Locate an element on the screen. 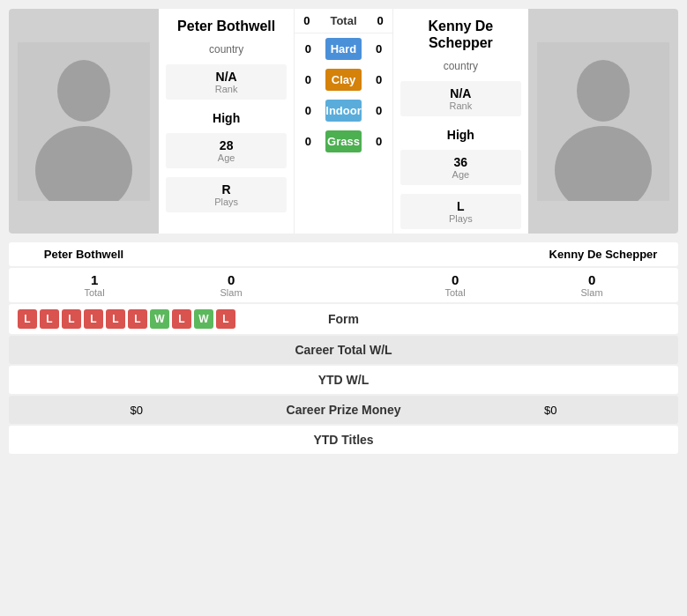 The height and width of the screenshot is (616, 687). left-country: country is located at coordinates (226, 49).